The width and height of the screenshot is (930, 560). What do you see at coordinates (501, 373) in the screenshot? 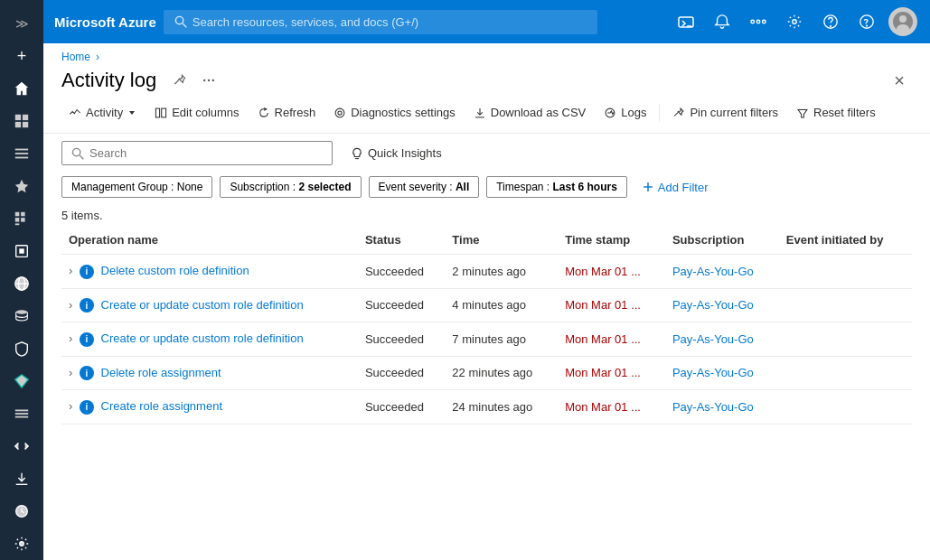
I see `cell-time: 22 minutes ago` at bounding box center [501, 373].